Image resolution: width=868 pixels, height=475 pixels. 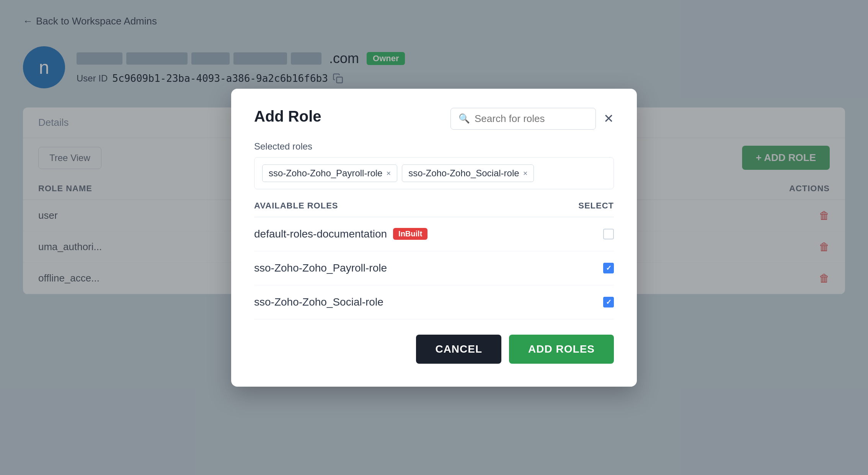 What do you see at coordinates (388, 173) in the screenshot?
I see `role-tag-remove-payroll: ×` at bounding box center [388, 173].